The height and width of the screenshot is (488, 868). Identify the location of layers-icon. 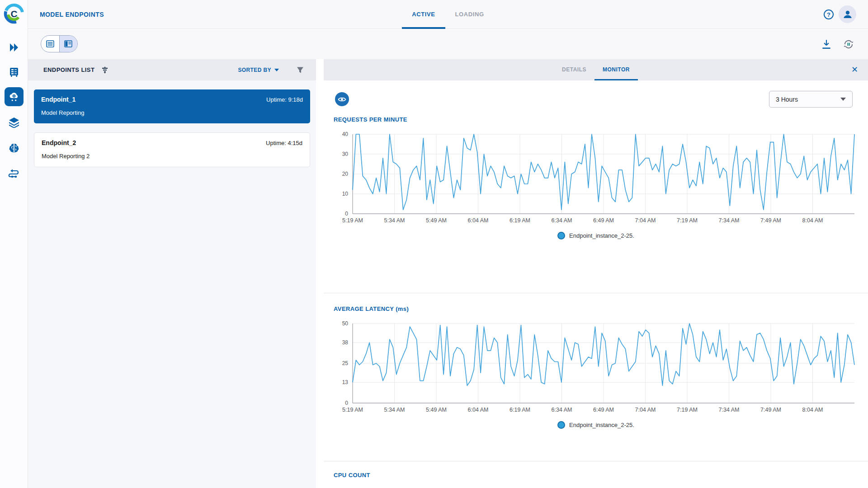
(14, 122).